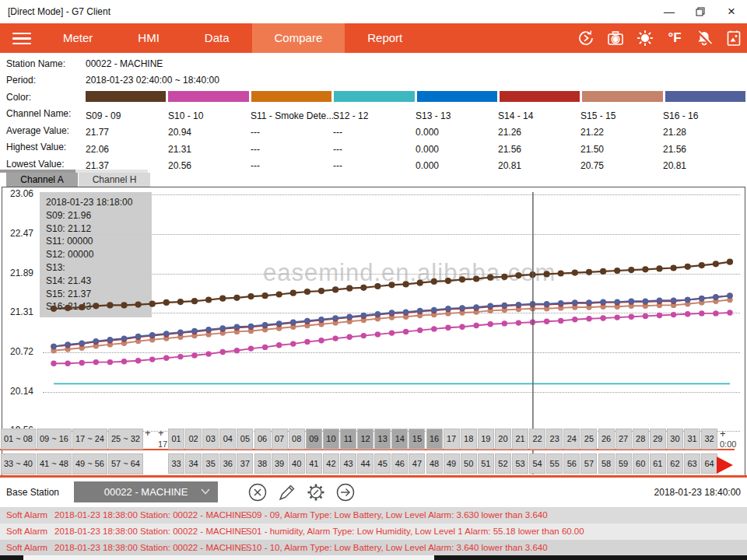  What do you see at coordinates (607, 464) in the screenshot?
I see `channel-cell-58: 58` at bounding box center [607, 464].